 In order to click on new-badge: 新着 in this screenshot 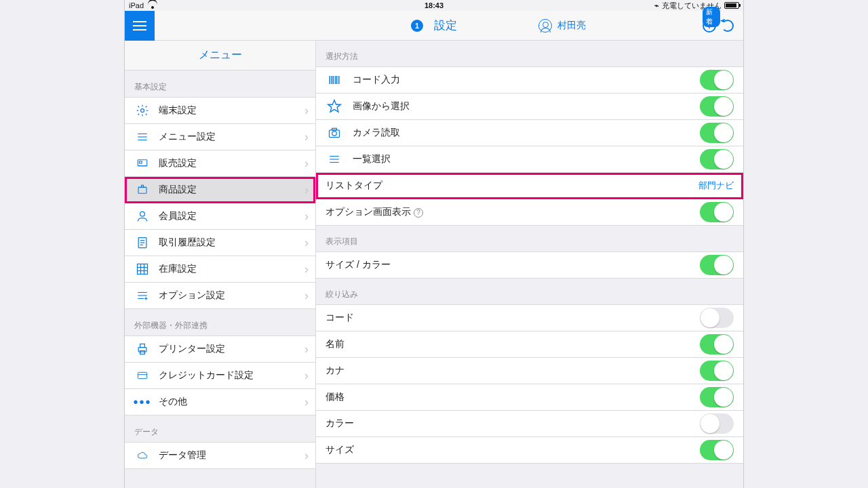, I will do `click(711, 17)`.